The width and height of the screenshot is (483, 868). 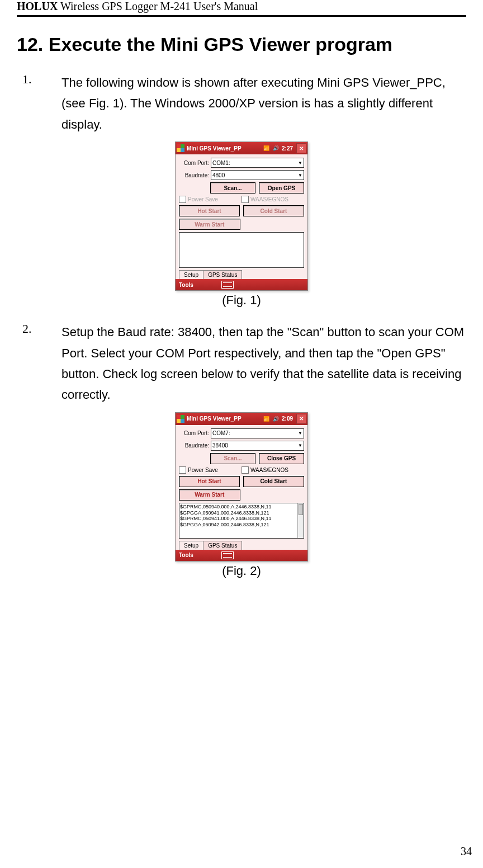 I want to click on baudrate-value: 38400, so click(x=220, y=445).